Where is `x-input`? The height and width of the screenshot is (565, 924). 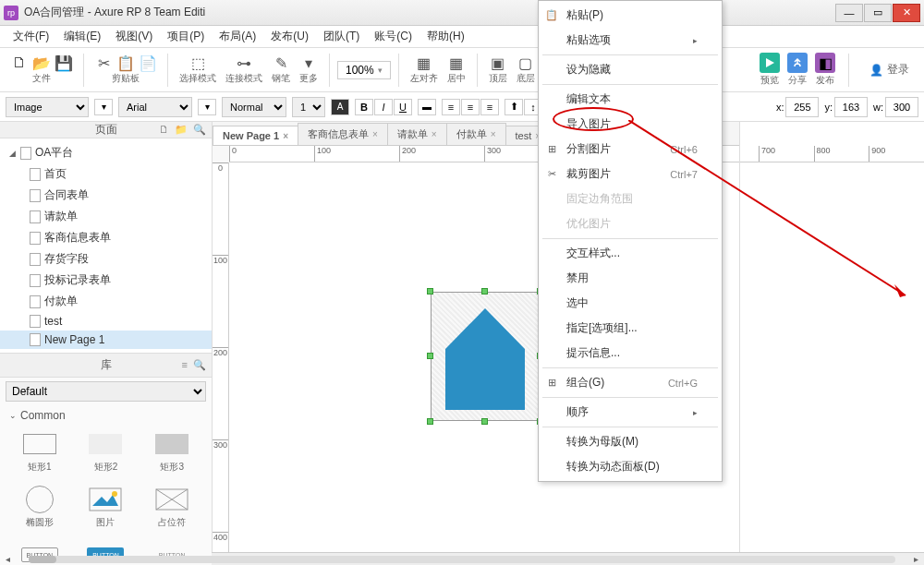
x-input is located at coordinates (802, 107).